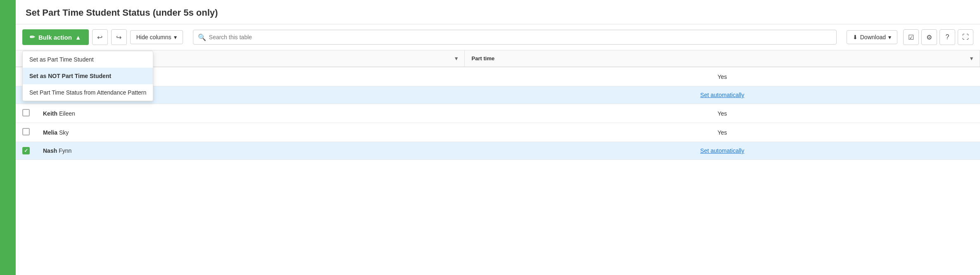 Image resolution: width=980 pixels, height=275 pixels. I want to click on page-title: Set Part Time Student Status (under 5s o…, so click(498, 13).